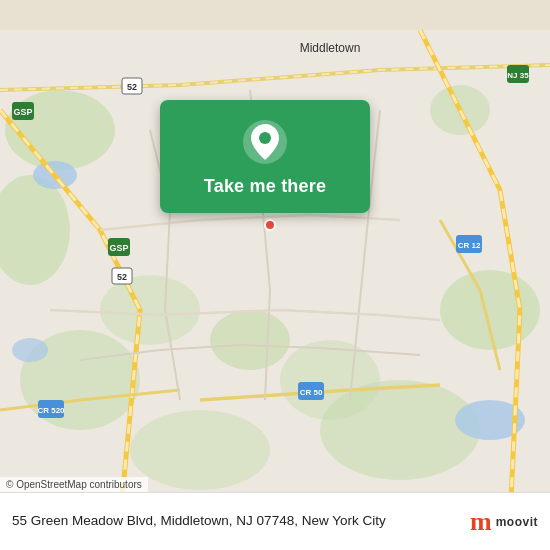  What do you see at coordinates (470, 246) in the screenshot?
I see `svg-text: CR 12` at bounding box center [470, 246].